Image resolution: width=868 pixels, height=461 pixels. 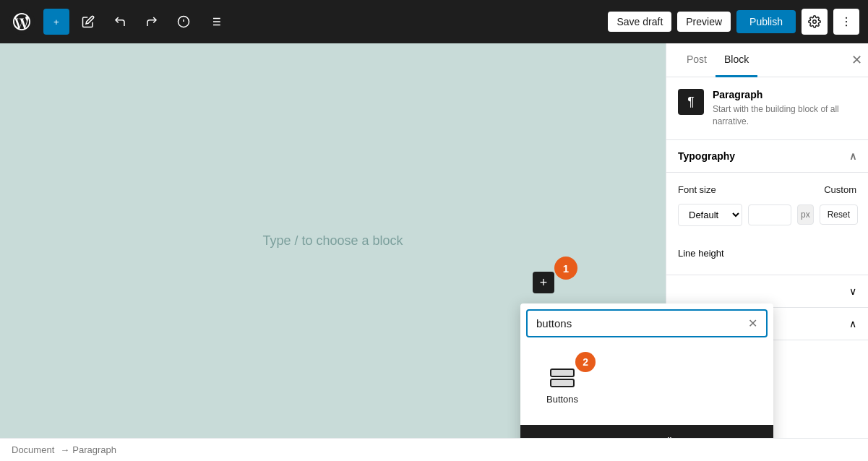 What do you see at coordinates (697, 61) in the screenshot?
I see `tab-post: Post` at bounding box center [697, 61].